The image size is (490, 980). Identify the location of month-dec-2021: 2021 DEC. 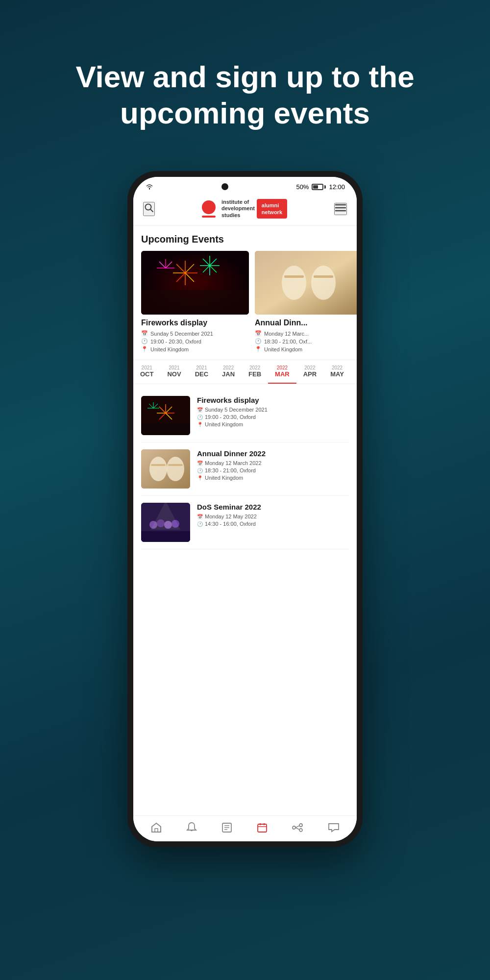
(202, 372).